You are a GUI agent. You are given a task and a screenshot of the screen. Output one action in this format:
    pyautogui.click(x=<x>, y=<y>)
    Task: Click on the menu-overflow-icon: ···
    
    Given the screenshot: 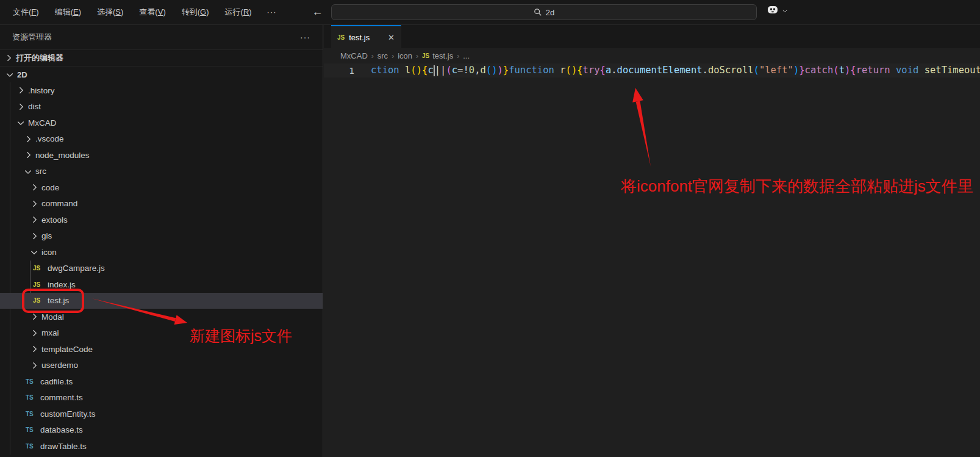 What is the action you would take?
    pyautogui.click(x=272, y=12)
    